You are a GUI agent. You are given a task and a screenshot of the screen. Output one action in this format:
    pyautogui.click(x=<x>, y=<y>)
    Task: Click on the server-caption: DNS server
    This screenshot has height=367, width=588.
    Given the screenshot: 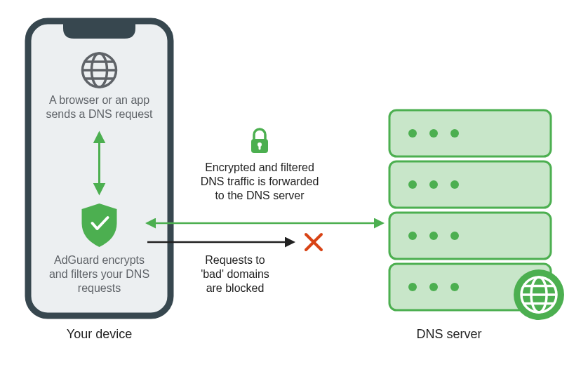 What is the action you would take?
    pyautogui.click(x=449, y=334)
    